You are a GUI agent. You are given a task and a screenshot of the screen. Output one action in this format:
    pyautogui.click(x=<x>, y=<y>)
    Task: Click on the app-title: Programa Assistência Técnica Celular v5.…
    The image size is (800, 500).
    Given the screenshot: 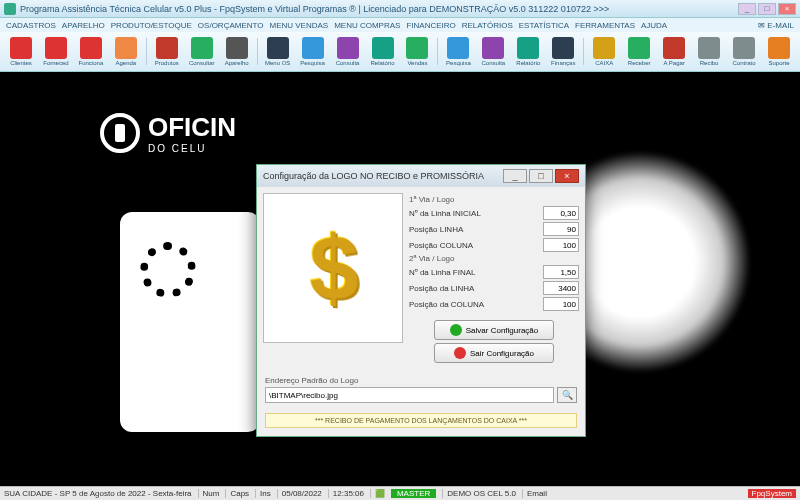 What is the action you would take?
    pyautogui.click(x=314, y=9)
    